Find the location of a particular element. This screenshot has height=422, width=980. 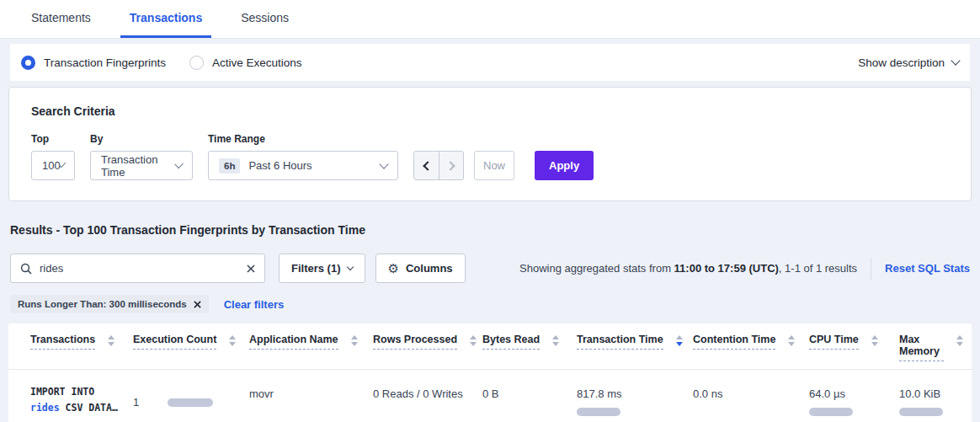

clear-search-icon is located at coordinates (251, 269).